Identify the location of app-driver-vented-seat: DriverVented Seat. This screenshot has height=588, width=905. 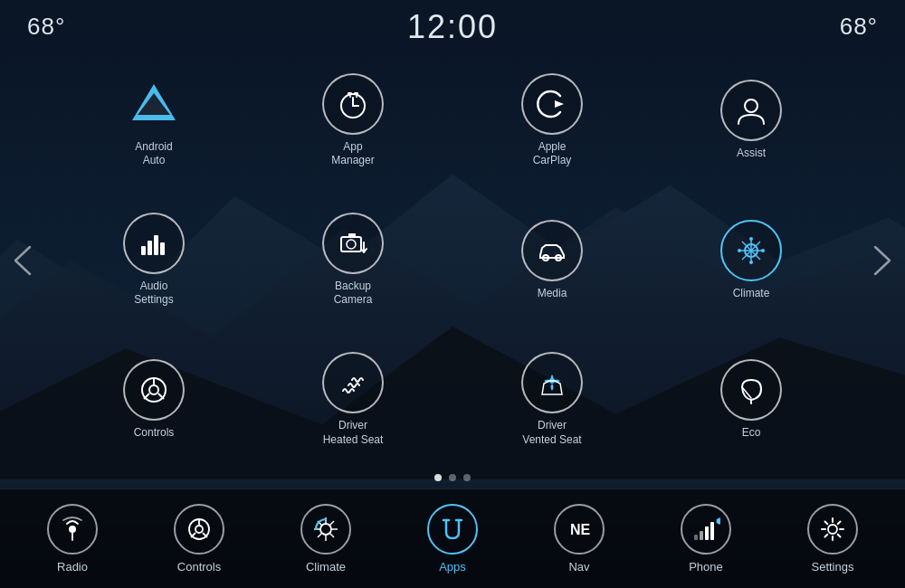
(552, 400).